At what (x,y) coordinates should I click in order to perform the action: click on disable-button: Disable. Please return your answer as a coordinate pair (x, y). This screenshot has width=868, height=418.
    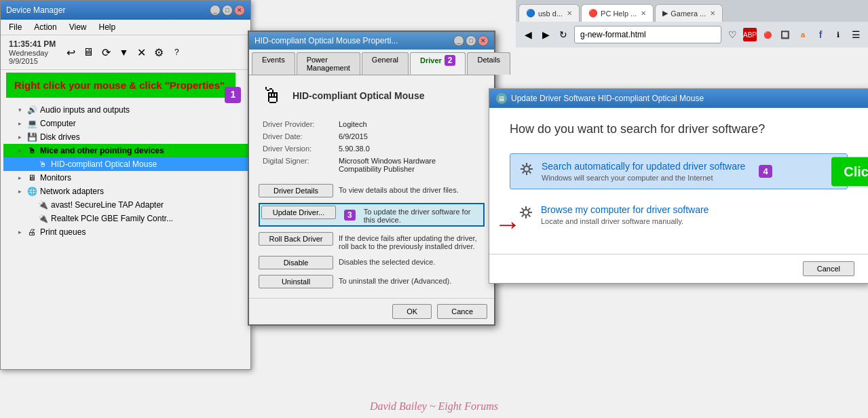
    Looking at the image, I should click on (296, 263).